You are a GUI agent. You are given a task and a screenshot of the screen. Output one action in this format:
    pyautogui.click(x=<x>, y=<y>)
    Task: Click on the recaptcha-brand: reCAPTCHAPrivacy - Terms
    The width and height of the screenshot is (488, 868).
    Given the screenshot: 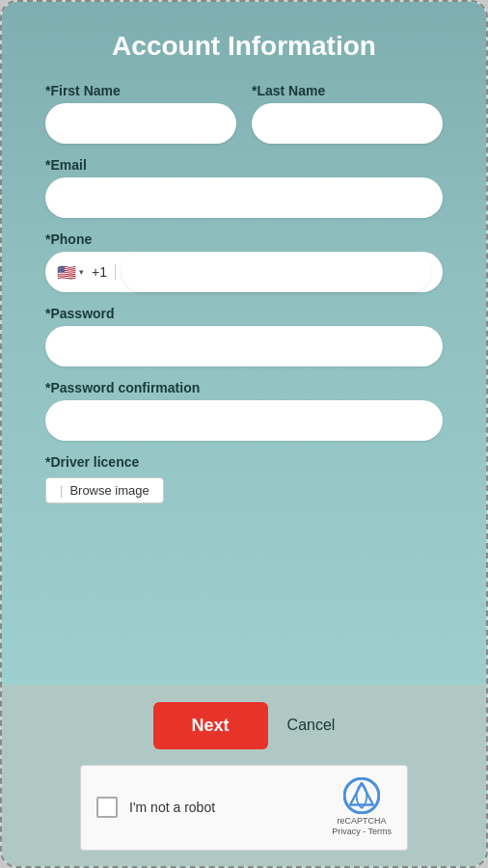 What is the action you would take?
    pyautogui.click(x=362, y=827)
    